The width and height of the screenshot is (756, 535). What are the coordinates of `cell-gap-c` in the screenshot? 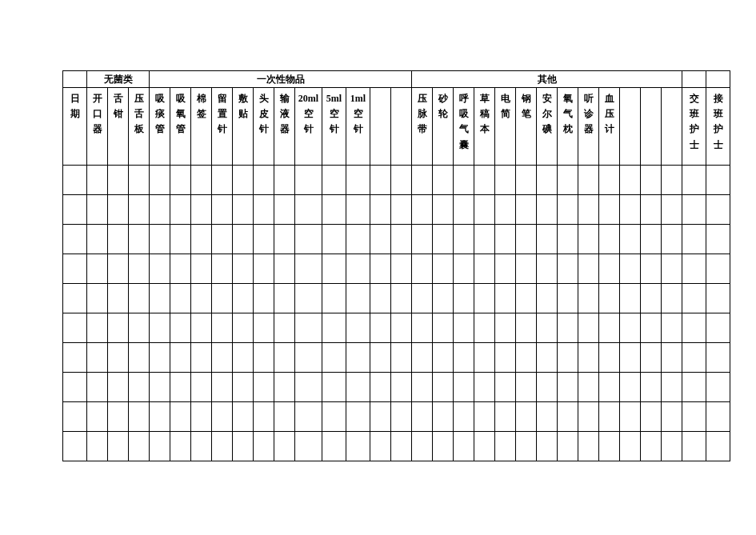 It's located at (630, 328).